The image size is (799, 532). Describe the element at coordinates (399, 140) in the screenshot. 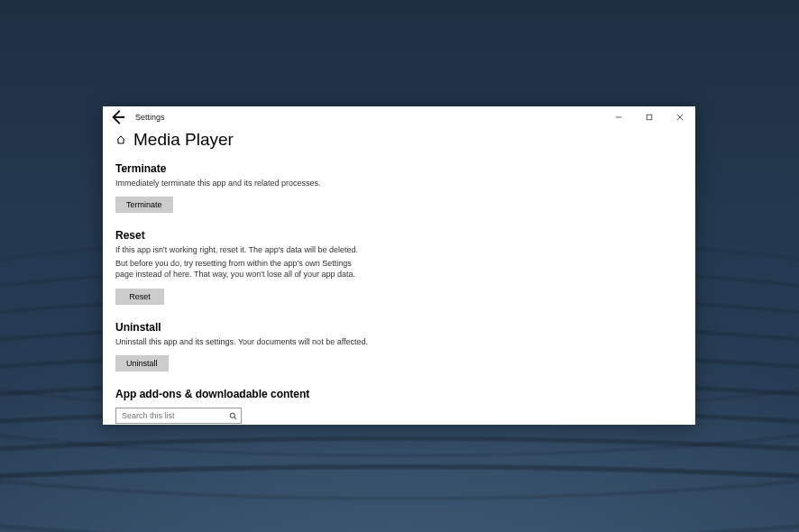

I see `page-header: Media Player` at that location.